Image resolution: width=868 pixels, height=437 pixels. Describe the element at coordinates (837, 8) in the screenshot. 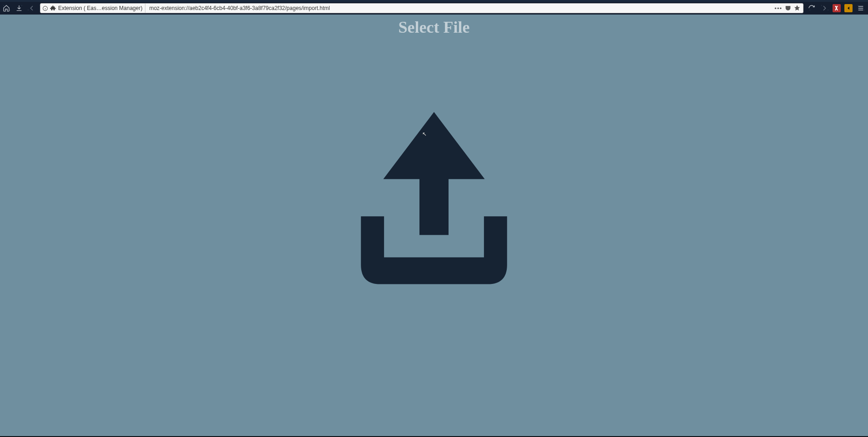

I see `extension-a-icon` at that location.